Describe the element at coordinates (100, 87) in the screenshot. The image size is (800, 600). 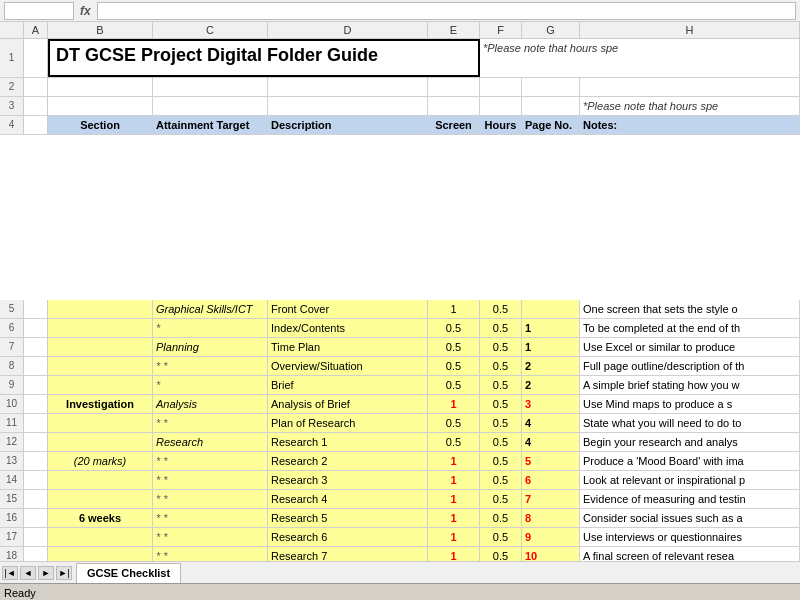
I see `cell-b2` at that location.